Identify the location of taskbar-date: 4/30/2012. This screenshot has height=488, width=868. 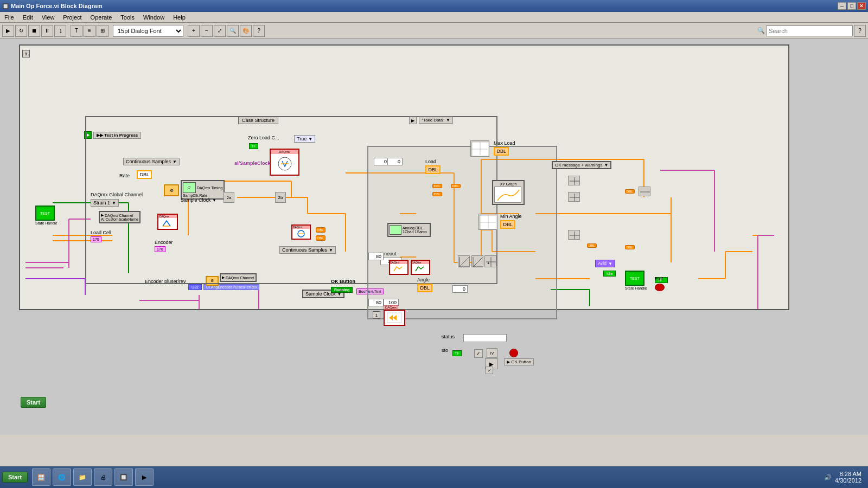
(848, 480).